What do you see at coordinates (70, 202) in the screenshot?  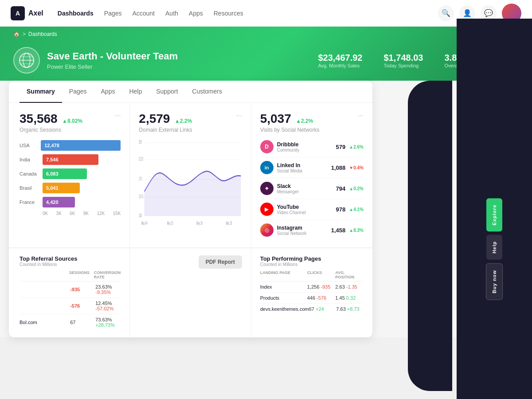 I see `bar-row-france: France 4,420` at bounding box center [70, 202].